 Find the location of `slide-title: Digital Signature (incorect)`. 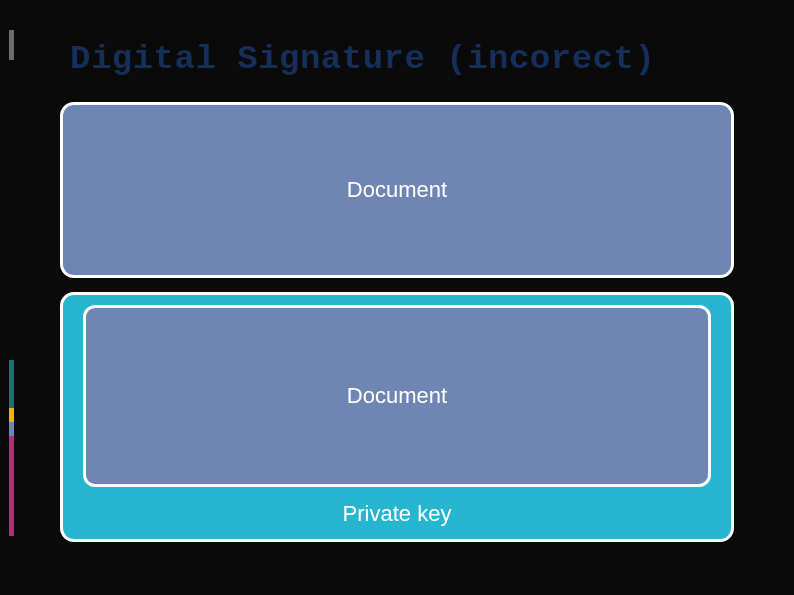

slide-title: Digital Signature (incorect) is located at coordinates (402, 59).